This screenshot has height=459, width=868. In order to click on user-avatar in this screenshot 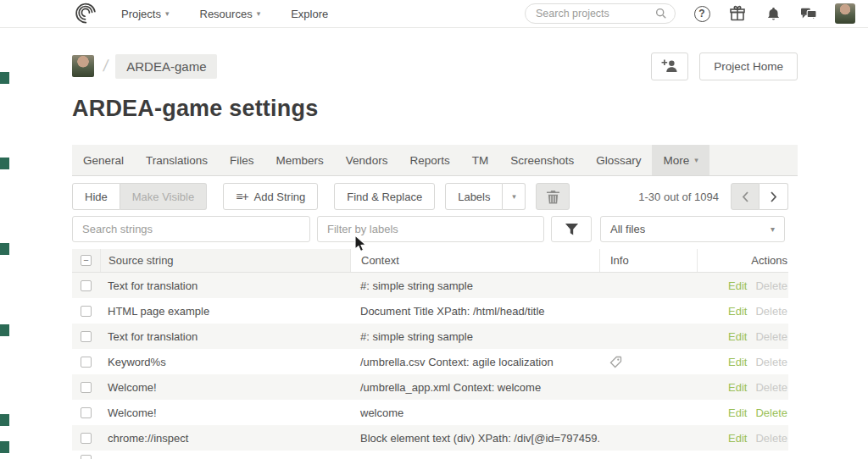, I will do `click(845, 14)`.